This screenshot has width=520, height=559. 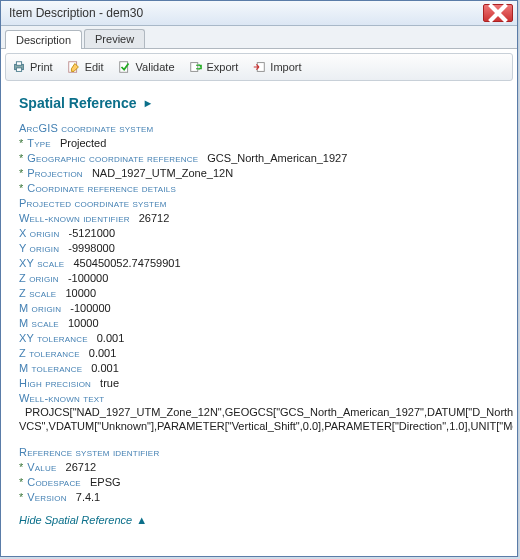 I want to click on pcs-heading: Projected coordinate system, so click(x=259, y=203).